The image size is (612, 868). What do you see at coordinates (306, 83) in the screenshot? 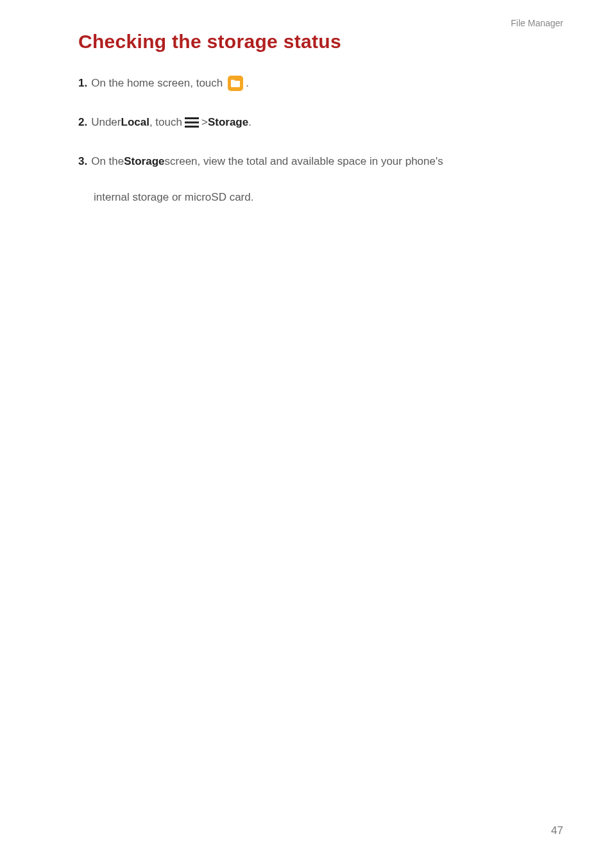
I see `step-1: 1. On the home screen, touch .` at bounding box center [306, 83].